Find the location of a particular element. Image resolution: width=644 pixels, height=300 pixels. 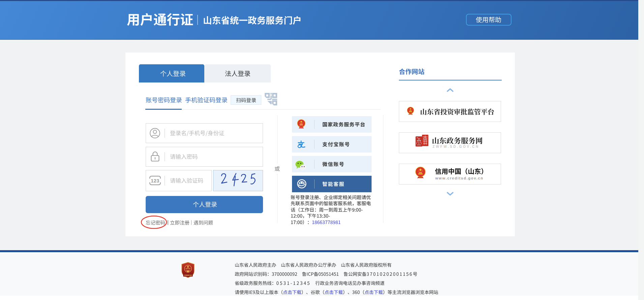

svg-text: 123 is located at coordinates (155, 181).